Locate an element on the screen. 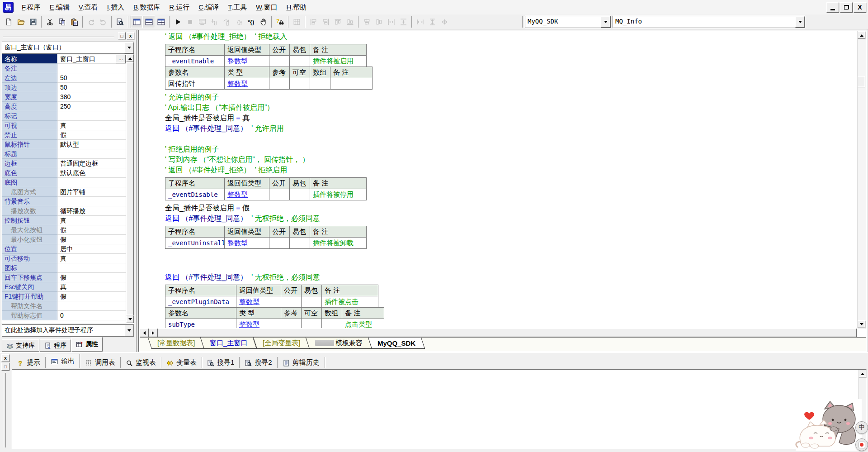  drag-grip is located at coordinates (5, 410).